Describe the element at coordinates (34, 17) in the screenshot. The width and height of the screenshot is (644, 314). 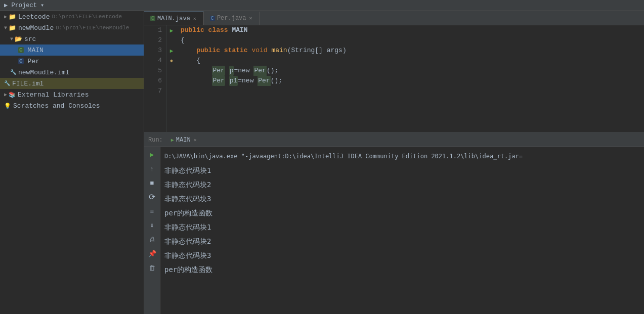
I see `sidebar-item-label: Leetcode` at that location.